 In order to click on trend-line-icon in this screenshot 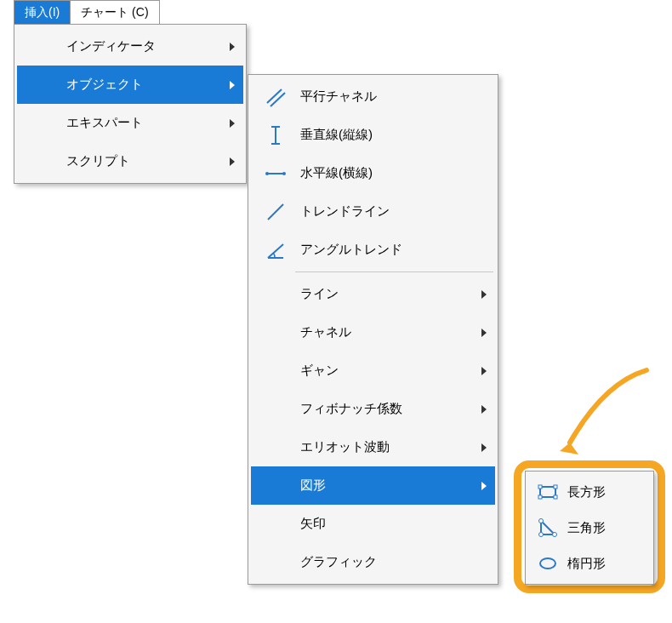, I will do `click(276, 212)`.